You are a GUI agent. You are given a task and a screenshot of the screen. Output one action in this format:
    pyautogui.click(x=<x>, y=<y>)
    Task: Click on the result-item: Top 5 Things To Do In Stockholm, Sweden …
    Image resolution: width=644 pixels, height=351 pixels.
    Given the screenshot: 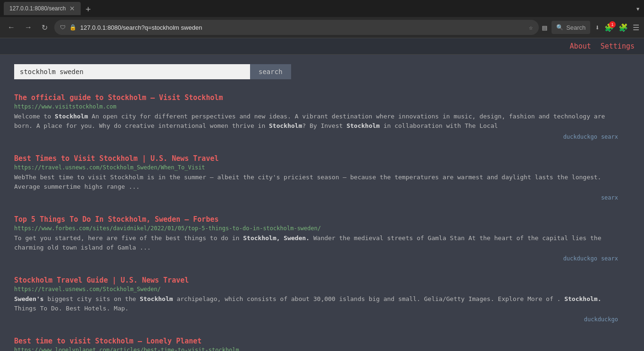 What is the action you would take?
    pyautogui.click(x=316, y=239)
    